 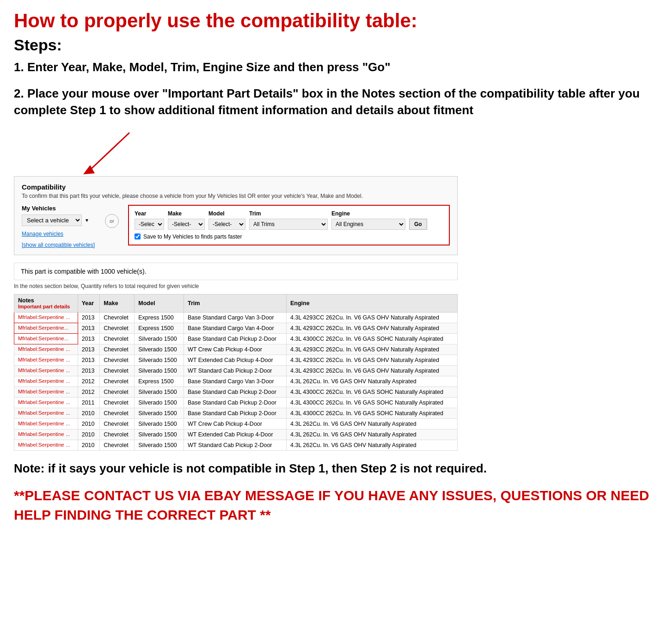 What do you see at coordinates (288, 214) in the screenshot?
I see `trim-label: Trim` at bounding box center [288, 214].